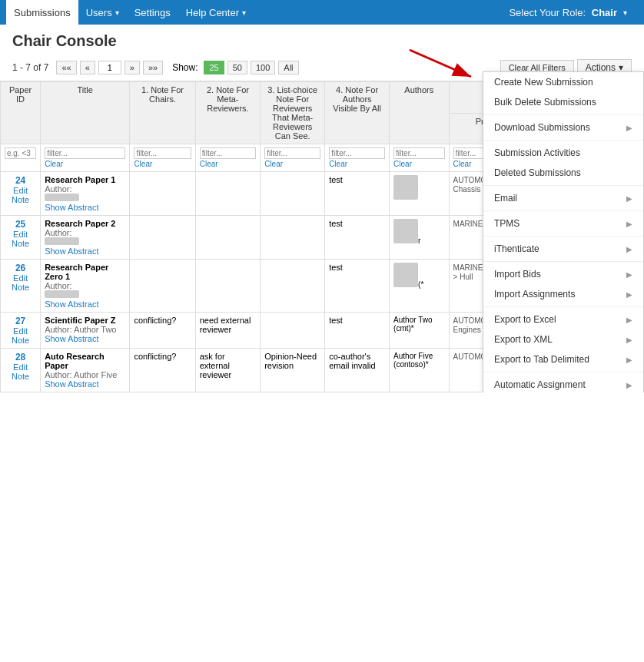  I want to click on cell-note3: Opinion-Need revision, so click(293, 370).